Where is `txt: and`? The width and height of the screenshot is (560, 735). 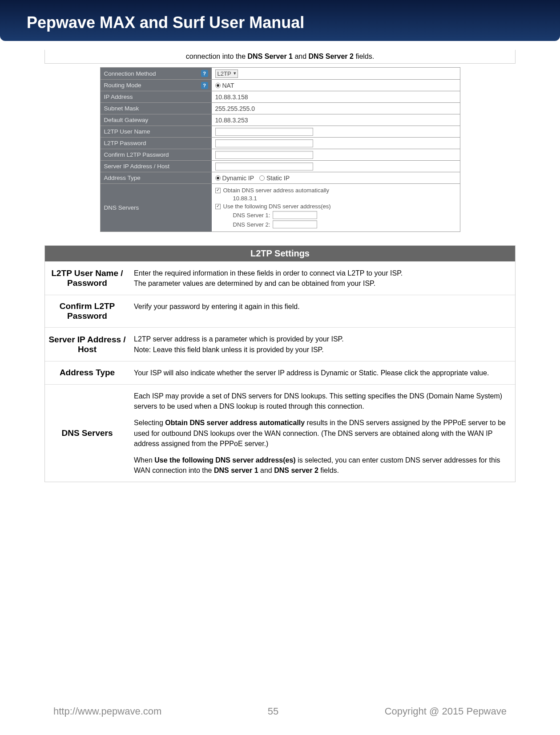 txt: and is located at coordinates (266, 470).